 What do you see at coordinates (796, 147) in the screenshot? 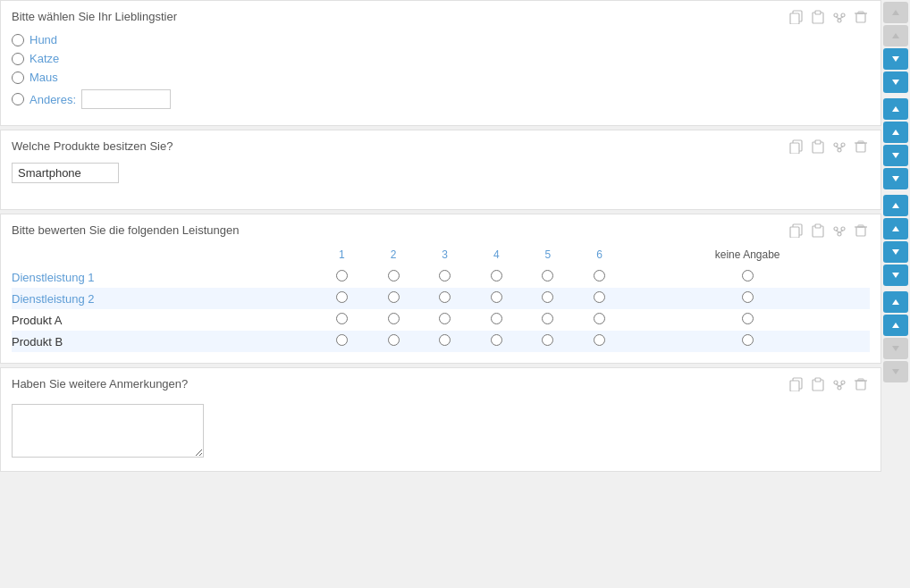
I see `products-copy-icon` at bounding box center [796, 147].